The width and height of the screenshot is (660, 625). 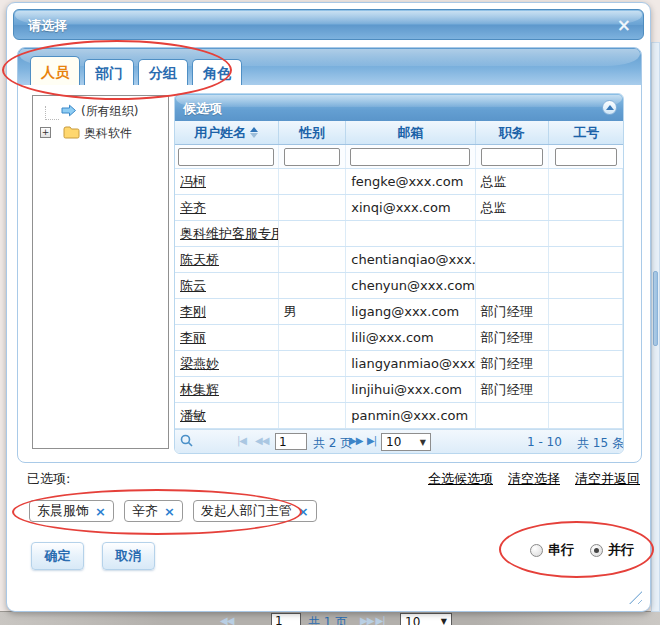 I want to click on filter-input-username, so click(x=226, y=157).